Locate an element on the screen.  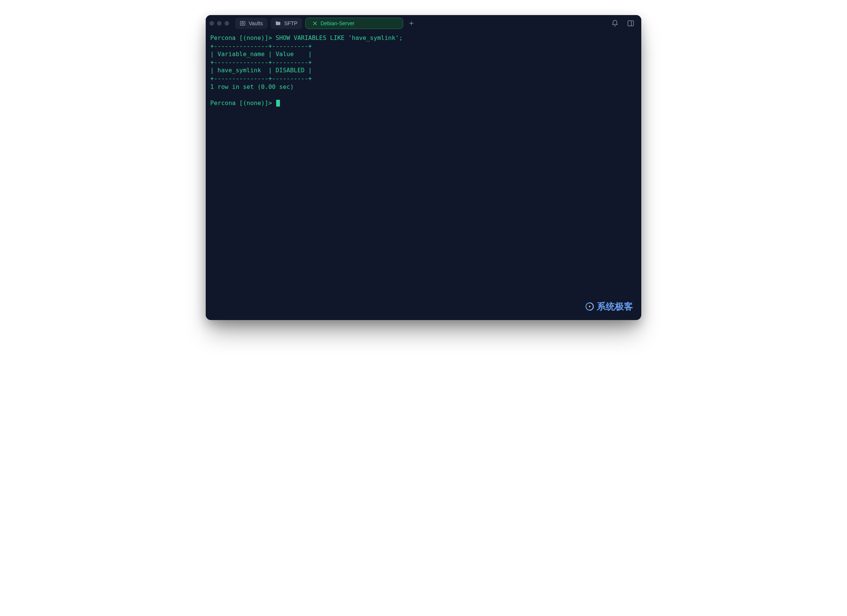
command: SHOW VARIABLES LIKE 'have_symlink'; is located at coordinates (339, 38).